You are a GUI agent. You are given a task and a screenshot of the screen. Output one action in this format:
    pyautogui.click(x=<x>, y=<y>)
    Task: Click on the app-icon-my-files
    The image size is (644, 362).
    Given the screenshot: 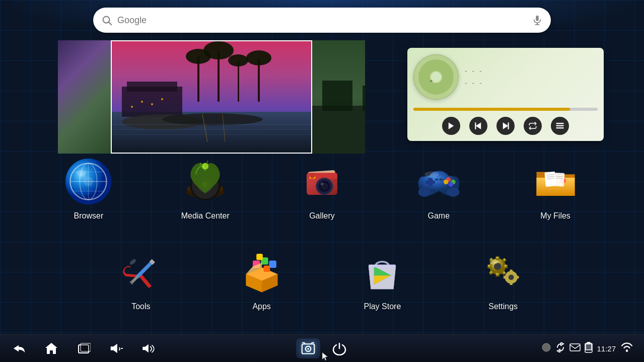 What is the action you would take?
    pyautogui.click(x=555, y=181)
    